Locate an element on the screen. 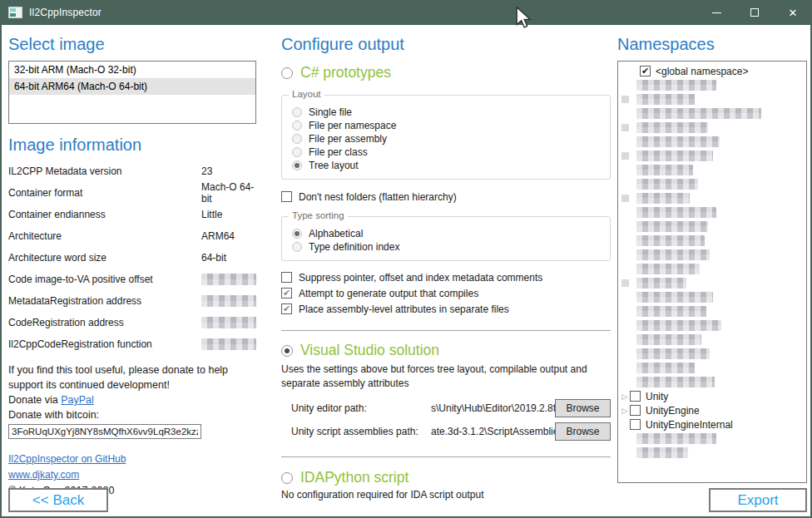 This screenshot has height=518, width=812. layout-option-row: Tree layout is located at coordinates (447, 165).